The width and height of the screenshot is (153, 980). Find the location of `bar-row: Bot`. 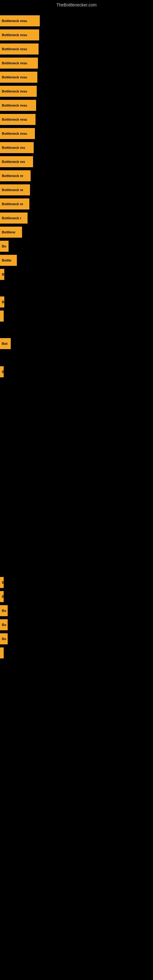

bar-row: Bot is located at coordinates (5, 344).